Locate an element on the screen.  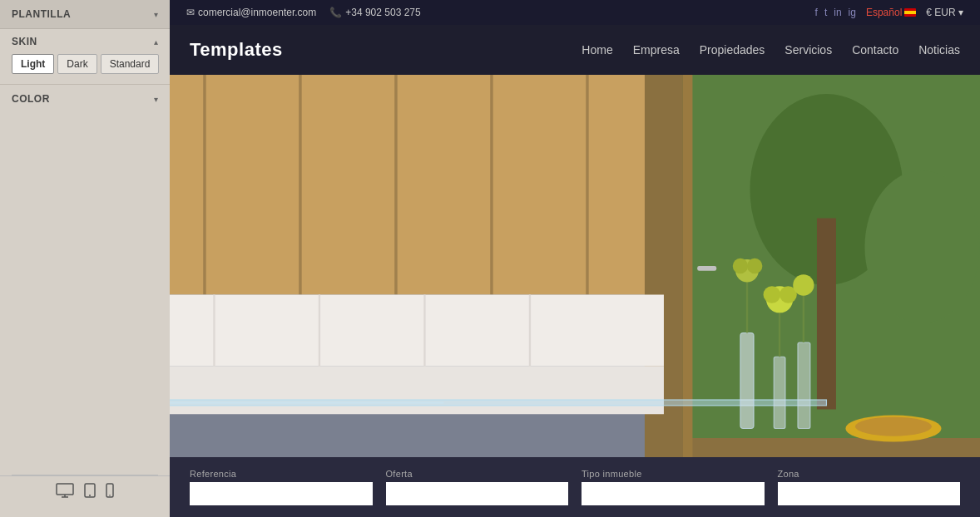
nav-bar: Templates Home Empresa Propiedades Servi… is located at coordinates (575, 50).